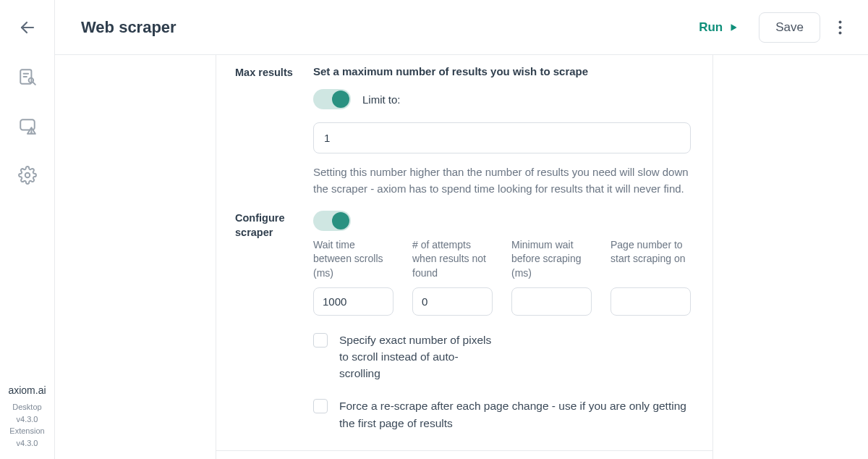 The width and height of the screenshot is (868, 459). Describe the element at coordinates (320, 406) in the screenshot. I see `force-rescrape-checkbox` at that location.